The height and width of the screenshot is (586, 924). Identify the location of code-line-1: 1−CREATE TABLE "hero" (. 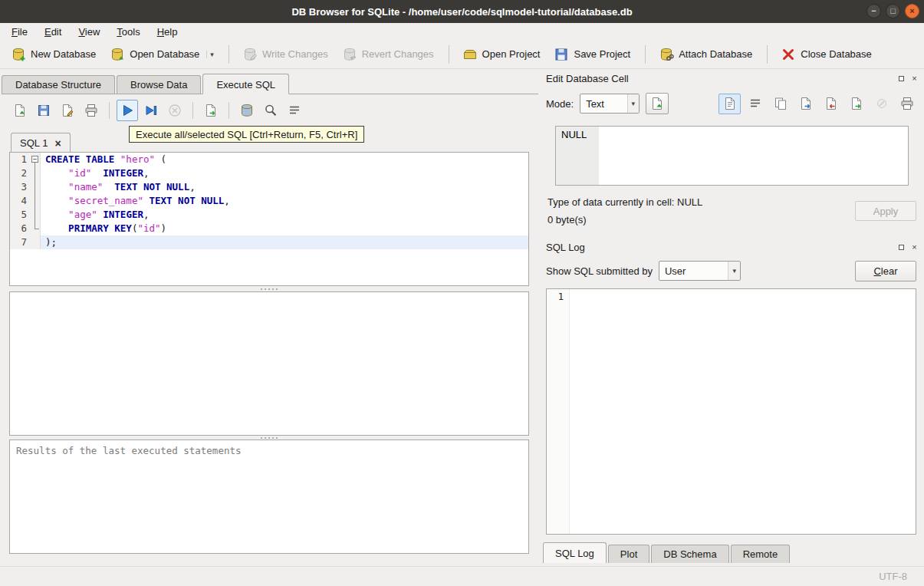
(269, 160).